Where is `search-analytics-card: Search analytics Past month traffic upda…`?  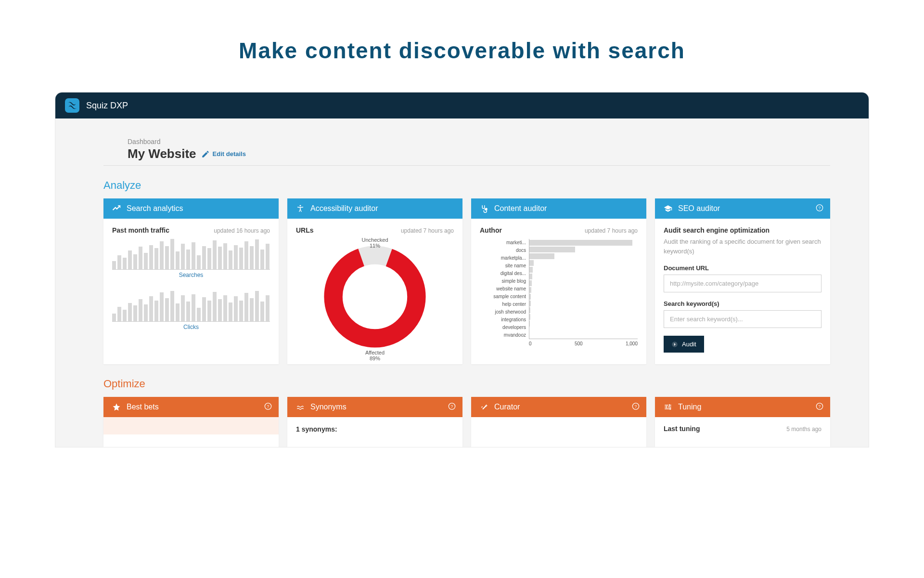 search-analytics-card: Search analytics Past month traffic upda… is located at coordinates (191, 281).